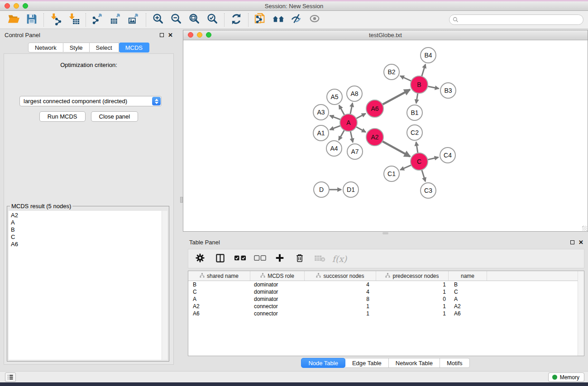 The width and height of the screenshot is (588, 386). What do you see at coordinates (361, 116) in the screenshot?
I see `graph-edge-A-A6` at bounding box center [361, 116].